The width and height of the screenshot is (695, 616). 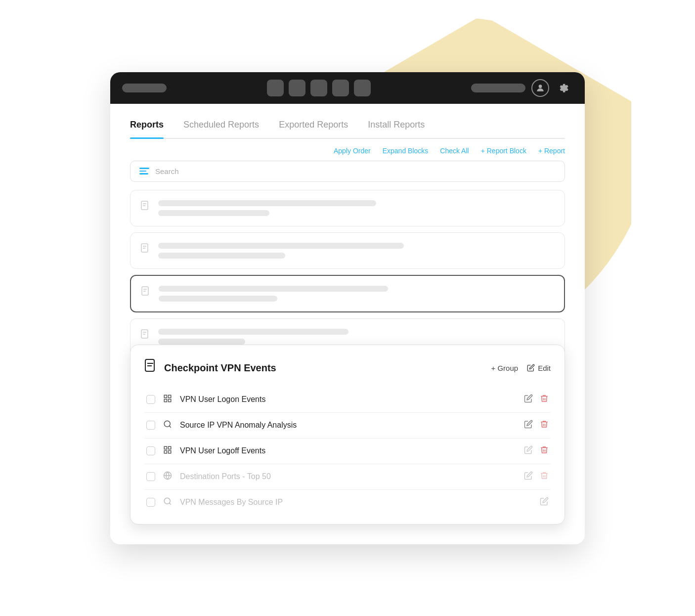 I want to click on search-placeholder: Search, so click(x=167, y=171).